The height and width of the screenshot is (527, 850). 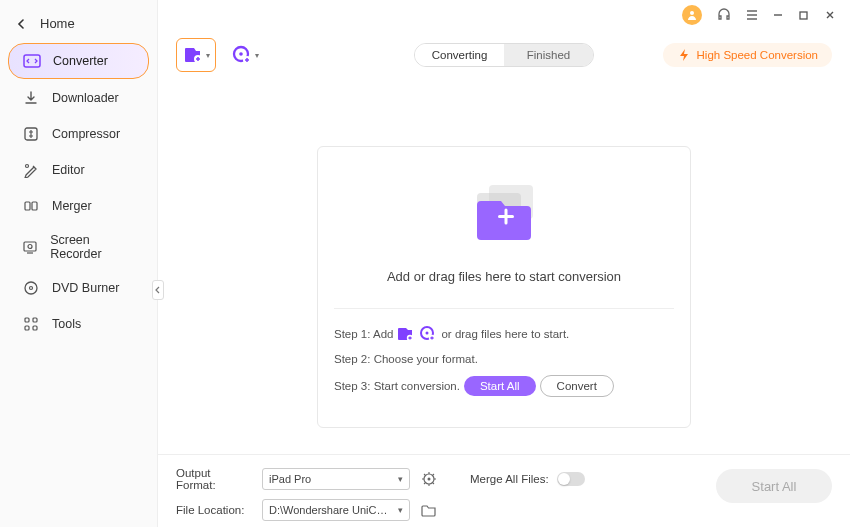 What do you see at coordinates (66, 324) in the screenshot?
I see `sidebar-item-label: Tools` at bounding box center [66, 324].